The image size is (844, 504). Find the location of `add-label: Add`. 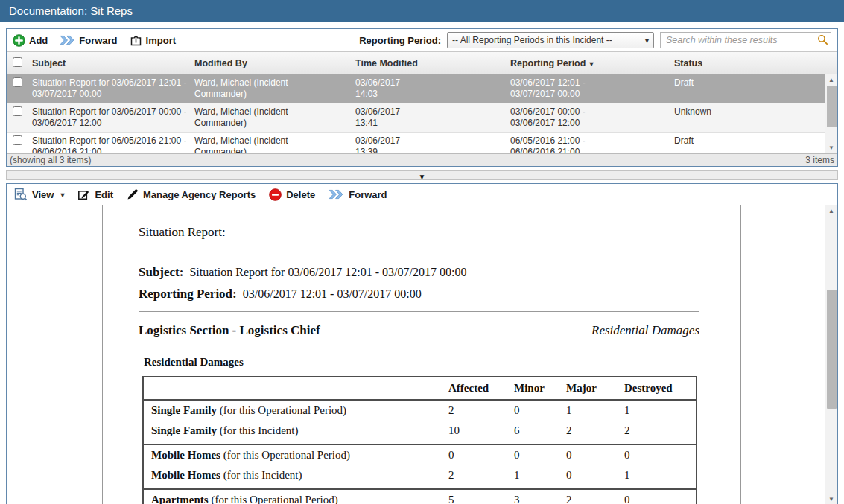

add-label: Add is located at coordinates (39, 40).